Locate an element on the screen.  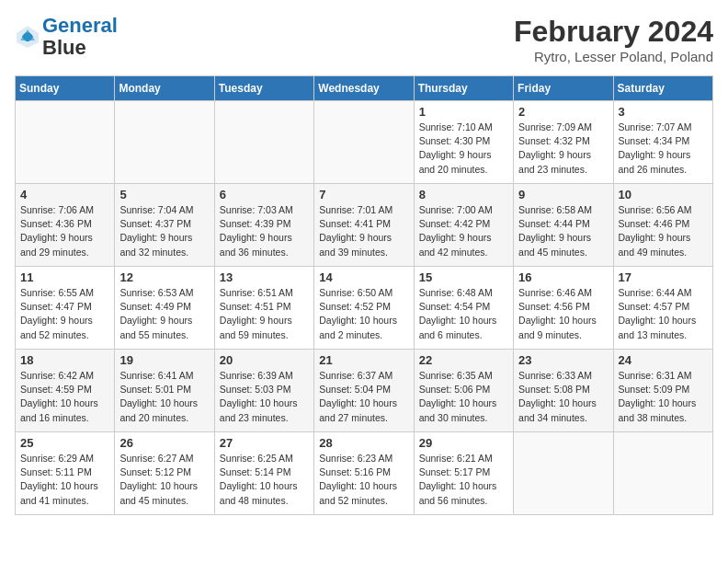
day-info: Sunrise: 7:06 AMSunset: 4:36 PMDaylight:… is located at coordinates (64, 232).